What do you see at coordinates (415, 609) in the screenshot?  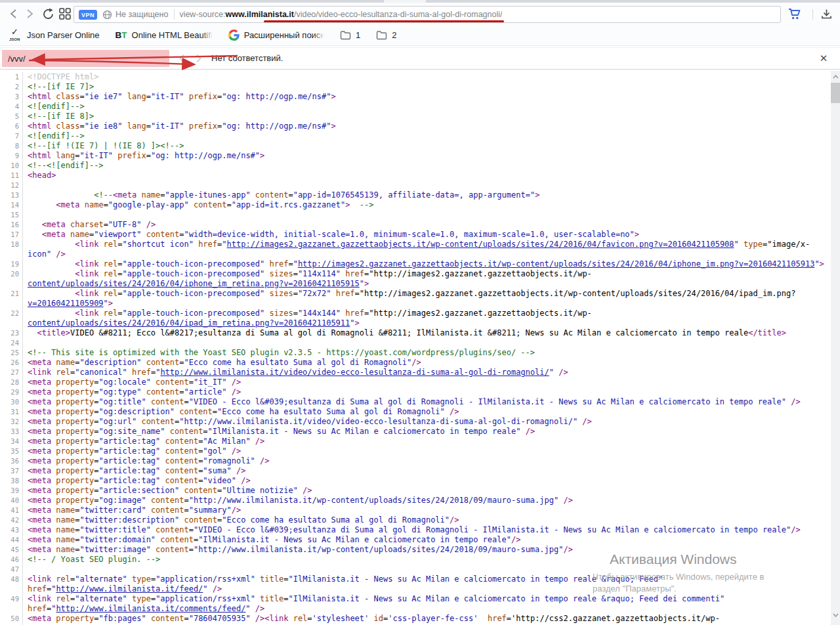 I see `source-line: href="http://www.ilmilanista.it/comments…` at bounding box center [415, 609].